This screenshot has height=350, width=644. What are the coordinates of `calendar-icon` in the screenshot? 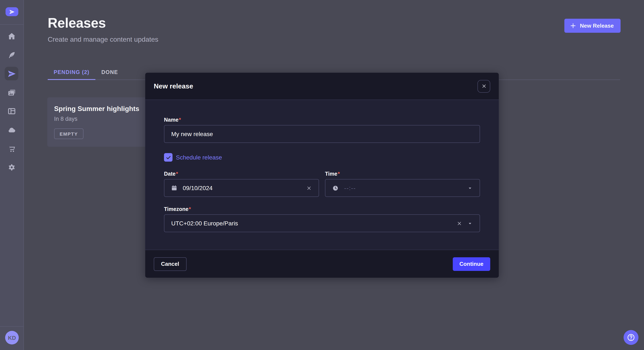 It's located at (174, 188).